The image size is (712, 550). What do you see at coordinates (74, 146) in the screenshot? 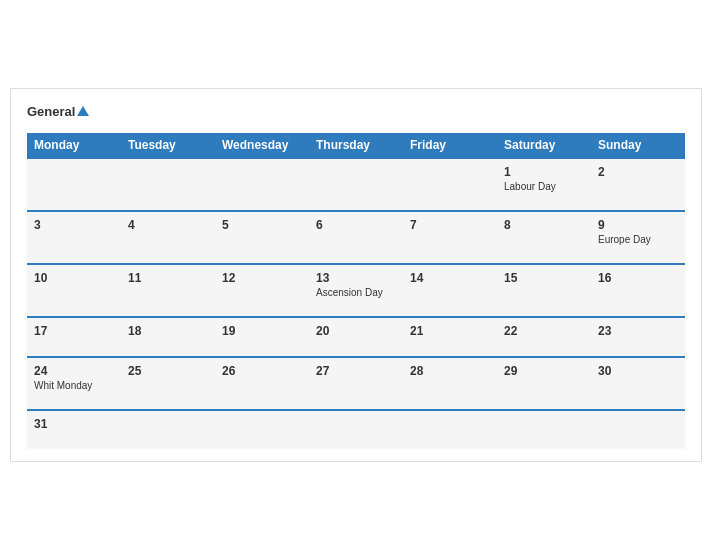
I see `weekday-header-monday: Monday` at bounding box center [74, 146].